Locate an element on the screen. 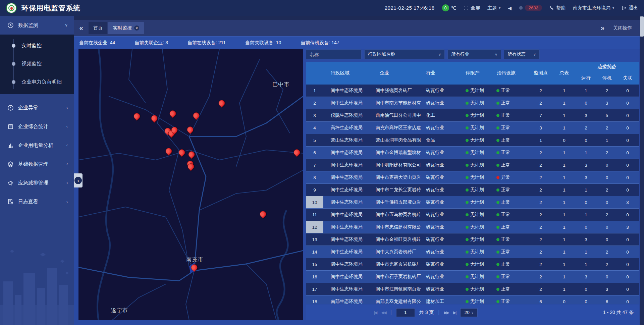  status-filter-select: 所有状态 ∨ is located at coordinates (522, 54).